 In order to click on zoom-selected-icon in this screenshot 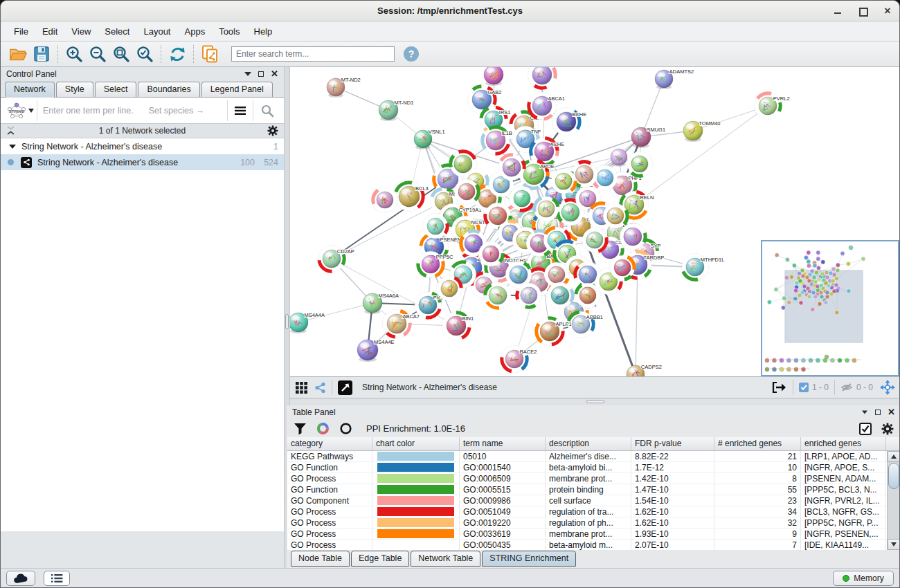, I will do `click(145, 54)`.